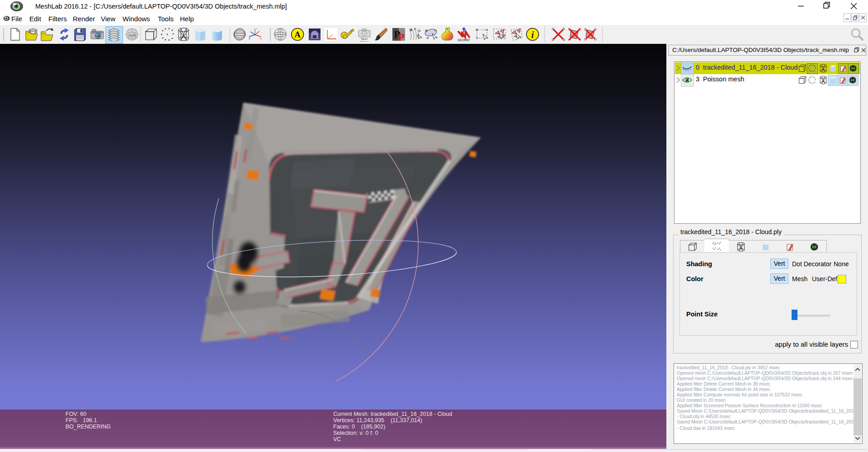  Describe the element at coordinates (401, 36) in the screenshot. I see `svg-text: P` at that location.